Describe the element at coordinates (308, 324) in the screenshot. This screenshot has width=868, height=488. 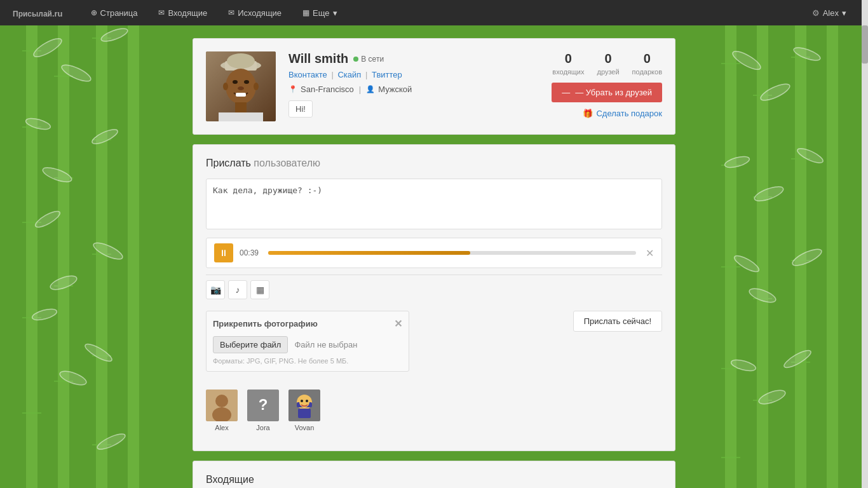
I see `attach-popup-header: Прикрепить фотографию ✕` at that location.